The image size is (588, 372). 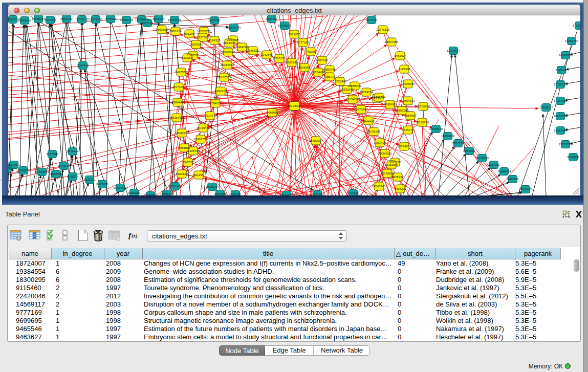 I want to click on svg-text: 12213369, so click(x=227, y=65).